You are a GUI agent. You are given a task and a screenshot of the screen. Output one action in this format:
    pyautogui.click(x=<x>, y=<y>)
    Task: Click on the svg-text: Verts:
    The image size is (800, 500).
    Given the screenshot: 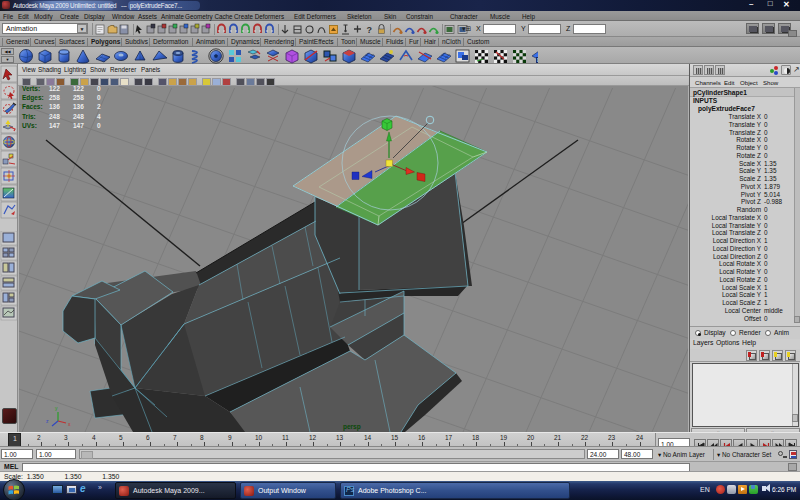 What is the action you would take?
    pyautogui.click(x=31, y=89)
    